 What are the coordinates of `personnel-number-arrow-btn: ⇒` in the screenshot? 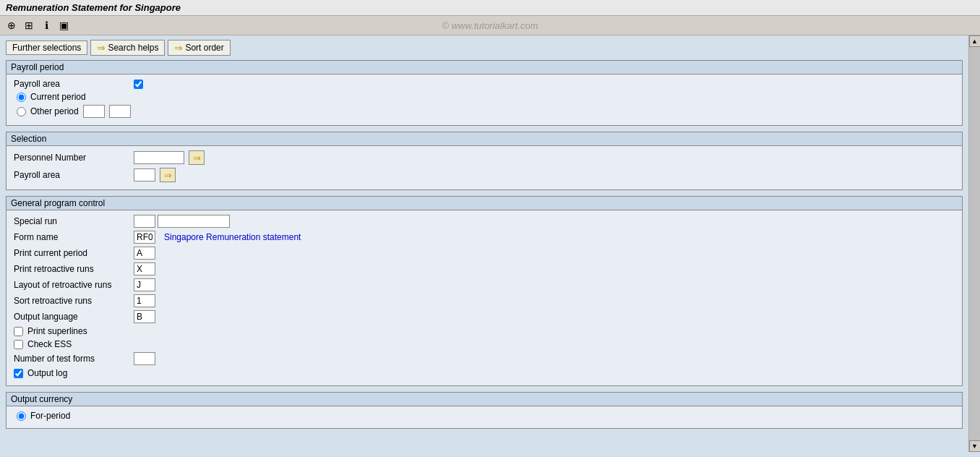 It's located at (197, 158).